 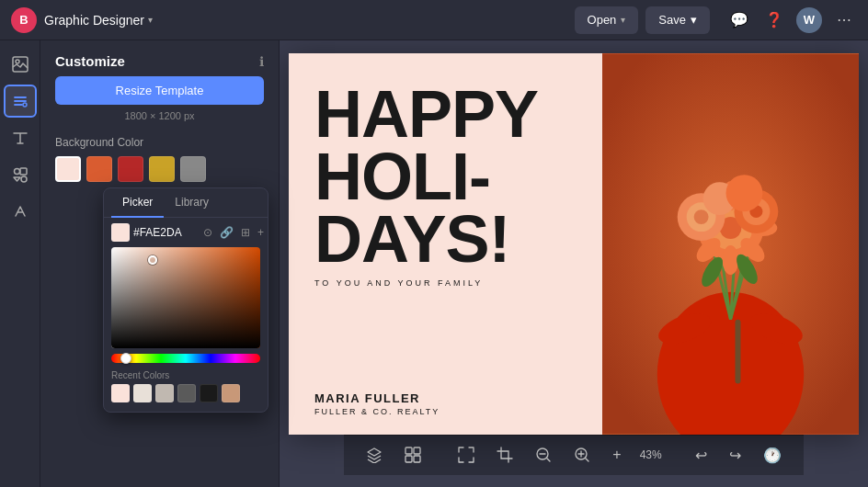 I want to click on swatch-gray, so click(x=193, y=169).